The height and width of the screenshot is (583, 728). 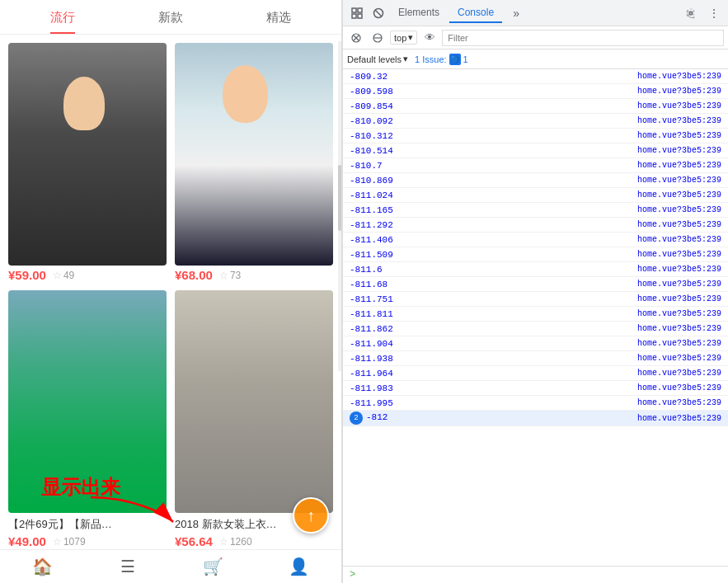 What do you see at coordinates (536, 419) in the screenshot?
I see `log-row: 2-812home.vue?3be5:239` at bounding box center [536, 419].